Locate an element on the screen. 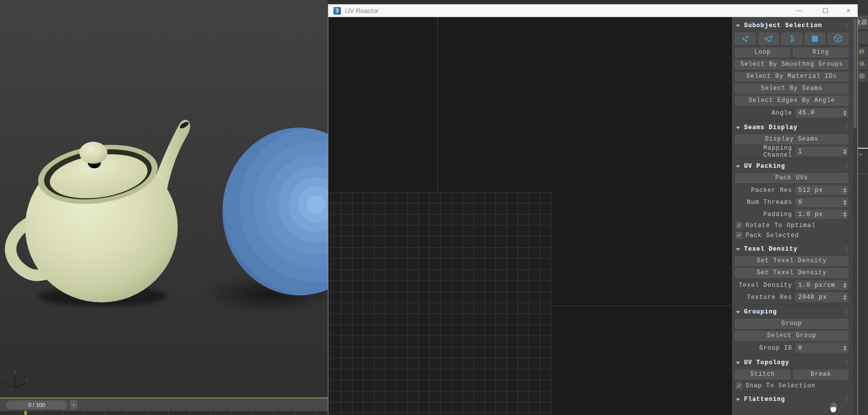 The height and width of the screenshot is (415, 868). face-mode-button is located at coordinates (768, 39).